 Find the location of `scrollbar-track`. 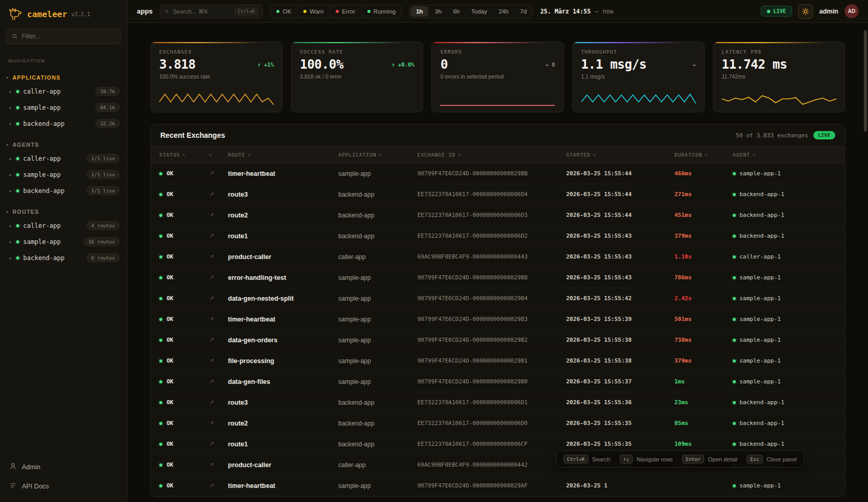

scrollbar-track is located at coordinates (865, 260).